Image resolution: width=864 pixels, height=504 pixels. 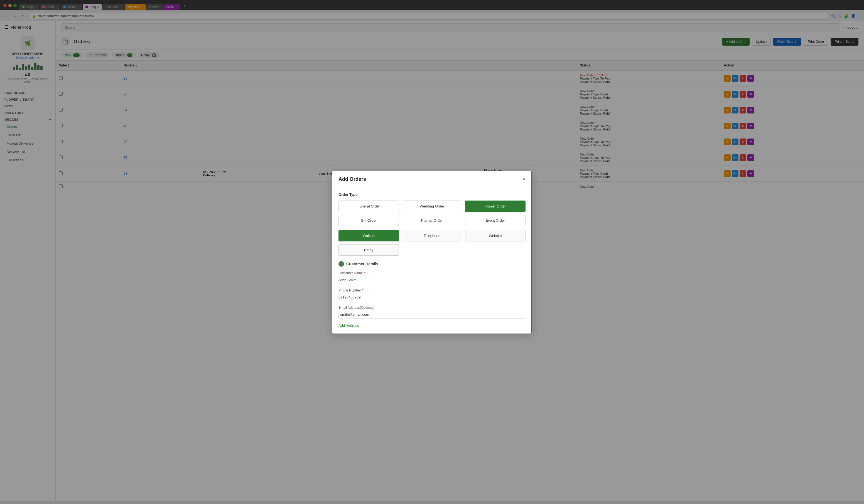 I want to click on customer-name-group: Customer Name *, so click(x=432, y=278).